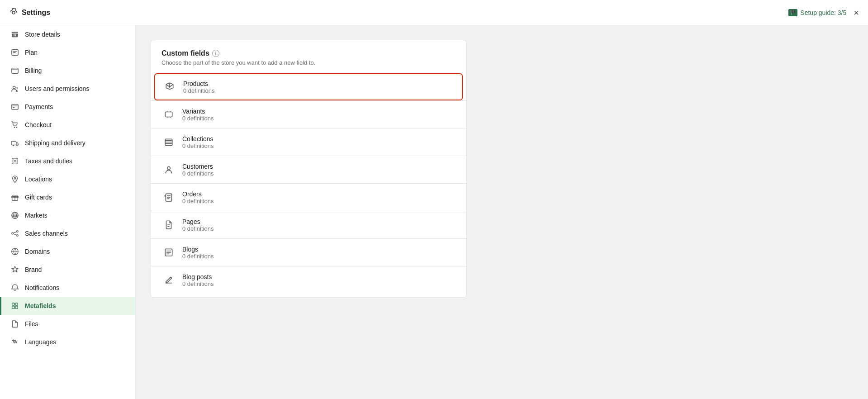  Describe the element at coordinates (856, 13) in the screenshot. I see `close-button: ×` at that location.